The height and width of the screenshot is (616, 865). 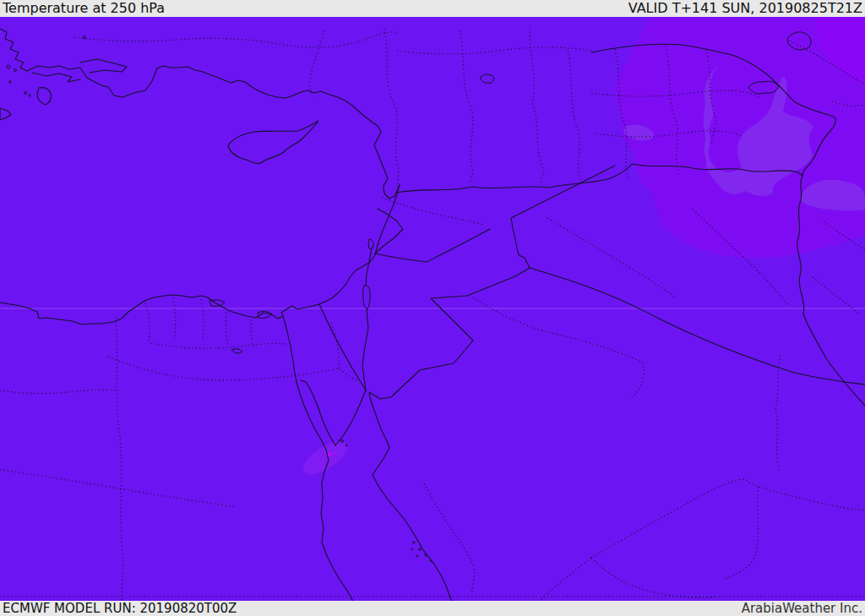 What do you see at coordinates (745, 8) in the screenshot?
I see `valid-time-label: VALID T+141 SUN, 20190825T21Z` at bounding box center [745, 8].